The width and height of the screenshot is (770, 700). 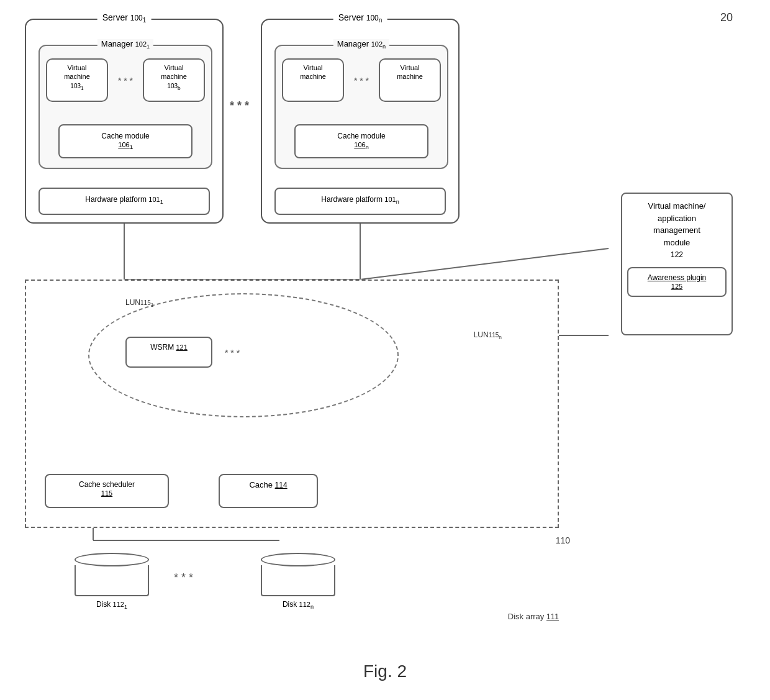 I want to click on server-b-box: Server 100n Manager 102n Virtualmachine …, so click(x=360, y=121).